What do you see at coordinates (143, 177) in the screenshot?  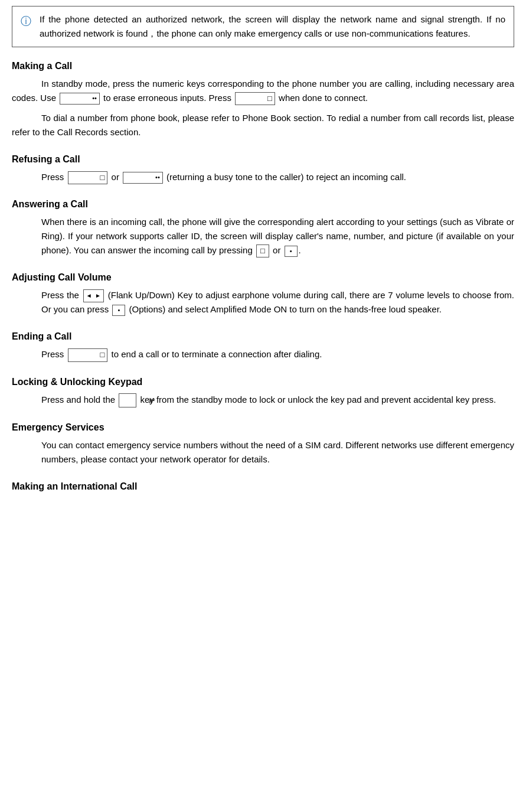 I see `erase-icon-2: ••` at bounding box center [143, 177].